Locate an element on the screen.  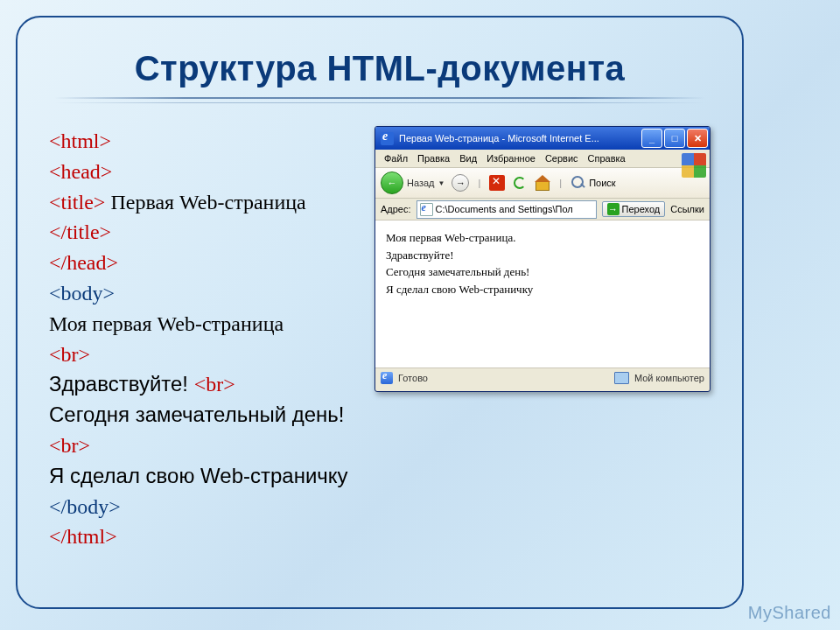
menubar: Файл Правка Вид Избранное Сервис Справка is located at coordinates (542, 159).